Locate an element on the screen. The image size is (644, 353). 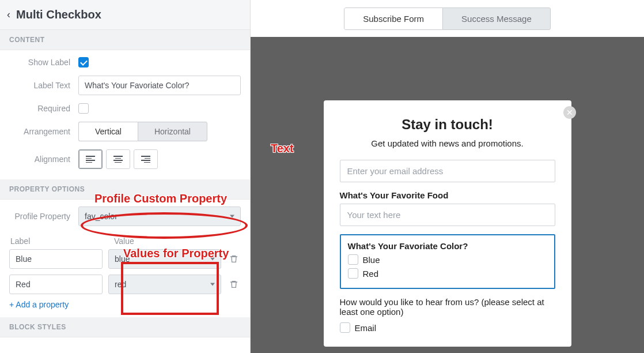
arrangement-toggle: Vertical Horizontal is located at coordinates (143, 132).